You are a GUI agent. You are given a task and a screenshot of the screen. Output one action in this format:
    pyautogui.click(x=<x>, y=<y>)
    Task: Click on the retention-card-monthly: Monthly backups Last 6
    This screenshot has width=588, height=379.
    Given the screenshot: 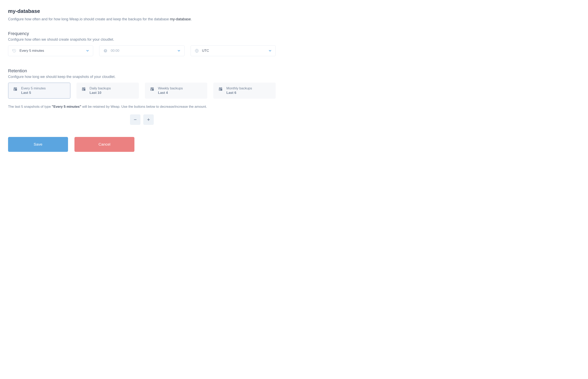 What is the action you would take?
    pyautogui.click(x=244, y=91)
    